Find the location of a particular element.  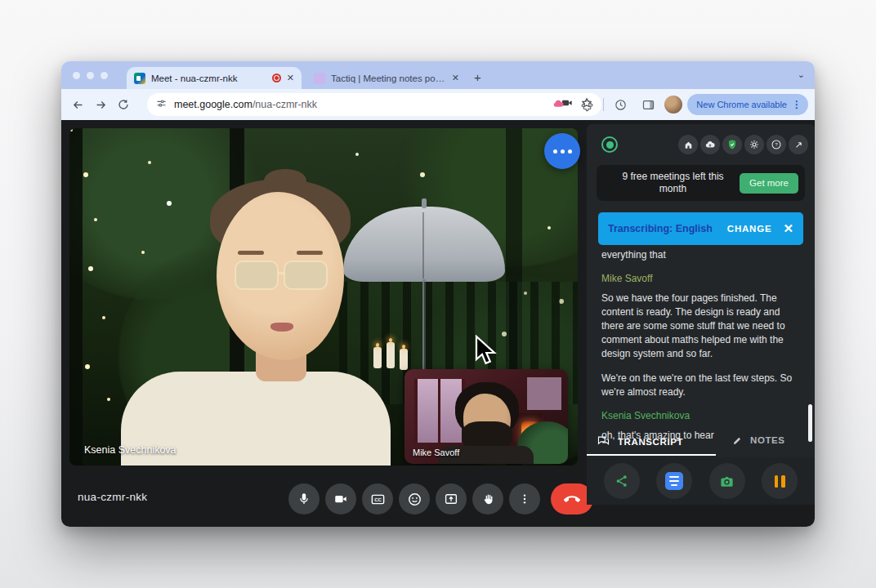

raise-hand-button is located at coordinates (488, 499).